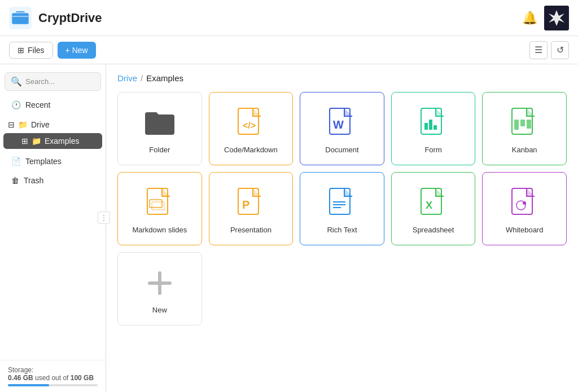 This screenshot has height=392, width=578. I want to click on storage-text: 0.46 GB used out of 100 GB, so click(53, 378).